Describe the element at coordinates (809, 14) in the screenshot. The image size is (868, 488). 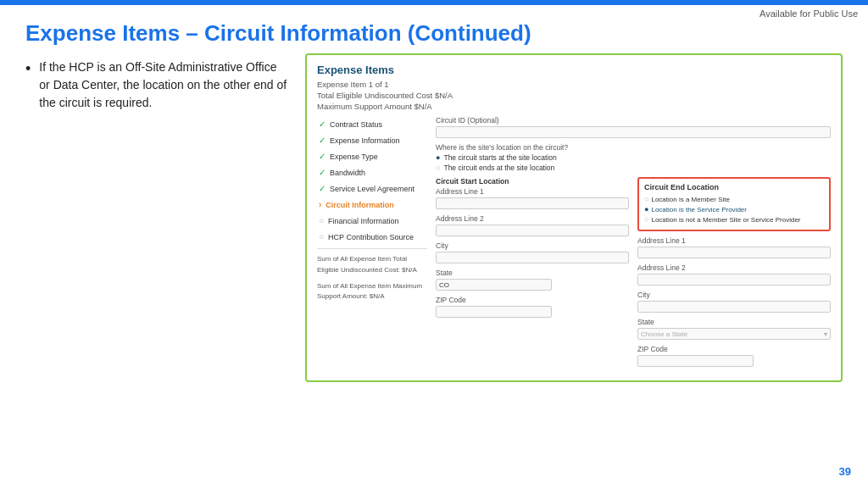
I see `available-text: Available for Public Use` at that location.